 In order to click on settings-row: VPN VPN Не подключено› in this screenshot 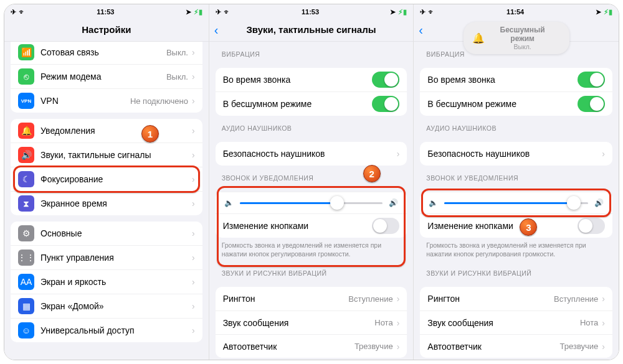, I will do `click(107, 101)`.